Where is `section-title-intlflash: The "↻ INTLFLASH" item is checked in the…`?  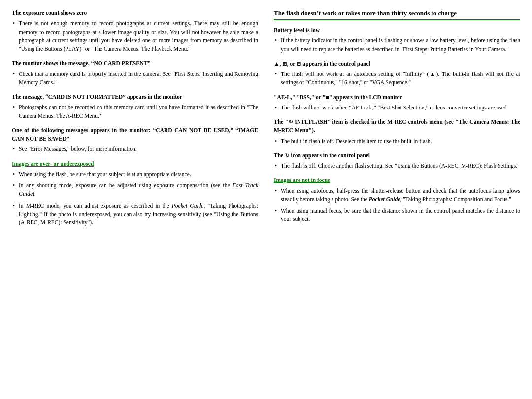 section-title-intlflash: The "↻ INTLFLASH" item is checked in the… is located at coordinates (397, 126).